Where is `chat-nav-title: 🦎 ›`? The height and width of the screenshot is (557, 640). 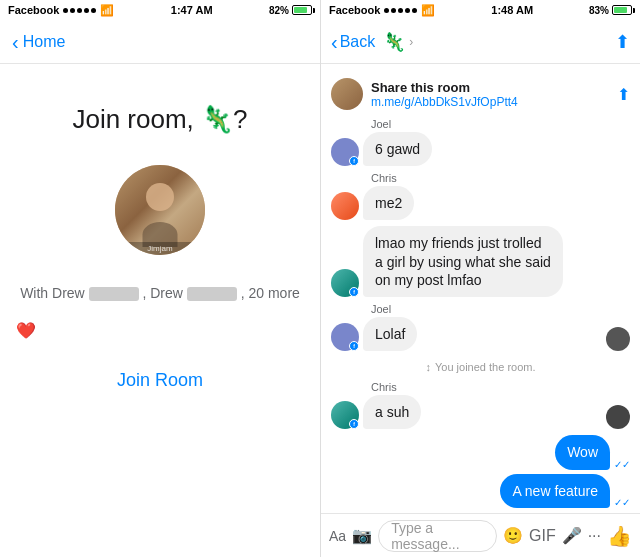
chat-nav-title: 🦎 › is located at coordinates (495, 42).